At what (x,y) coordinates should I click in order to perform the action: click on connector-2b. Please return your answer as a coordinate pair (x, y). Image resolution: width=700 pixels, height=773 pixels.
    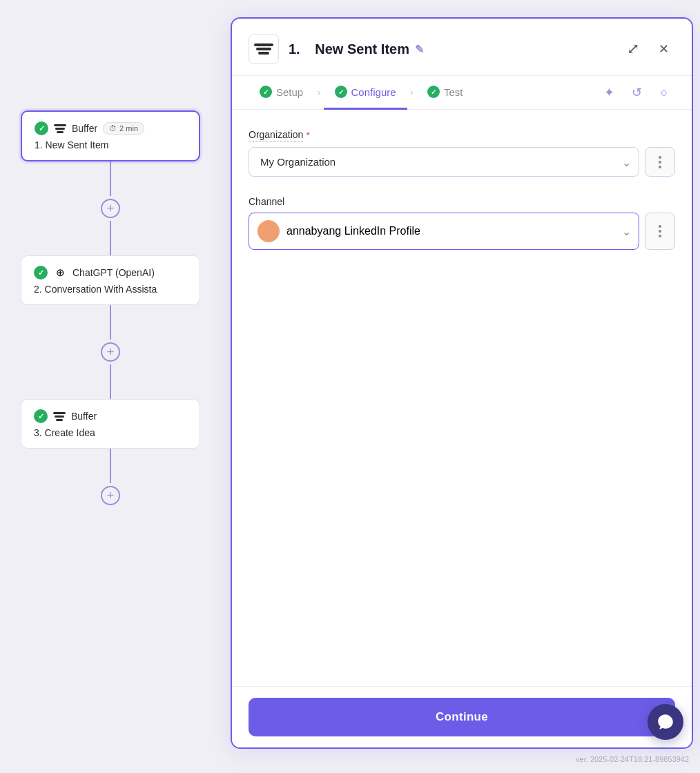
    Looking at the image, I should click on (110, 382).